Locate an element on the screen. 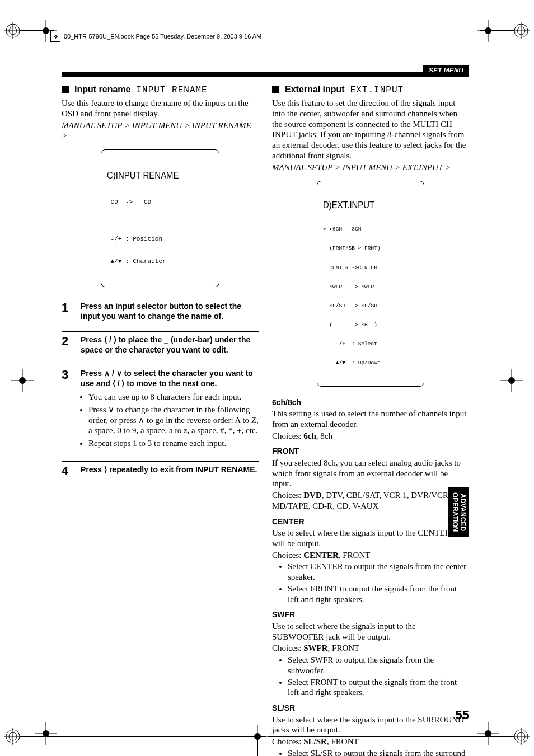  lcd-display: C)INPUT RENAME CD -> _CD__ -/+ : Positio… is located at coordinates (160, 218).